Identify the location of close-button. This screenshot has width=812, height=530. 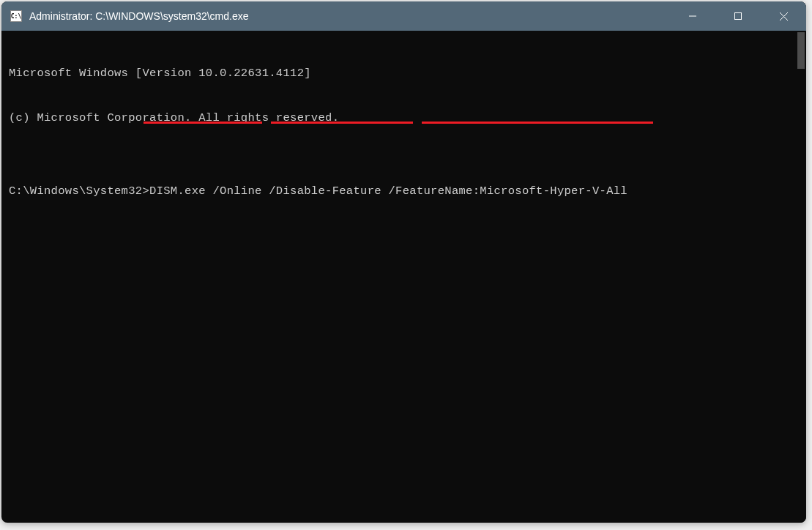
(783, 16).